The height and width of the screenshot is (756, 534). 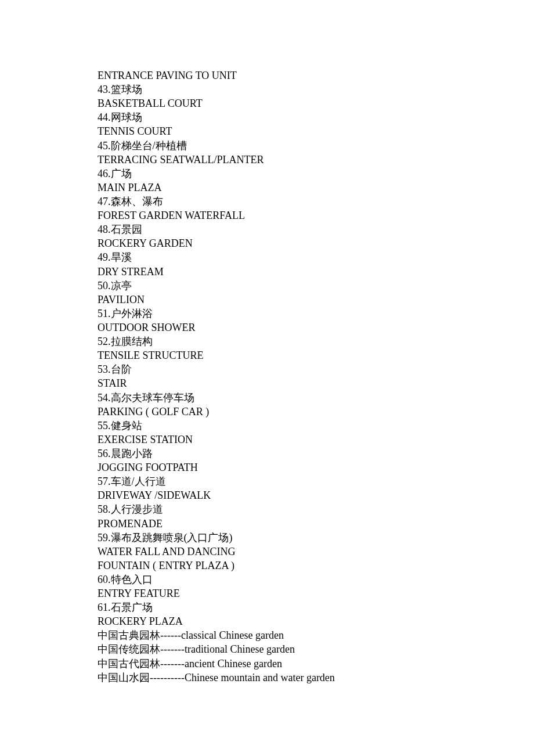 I want to click on text-line: 53.台阶, so click(x=316, y=369).